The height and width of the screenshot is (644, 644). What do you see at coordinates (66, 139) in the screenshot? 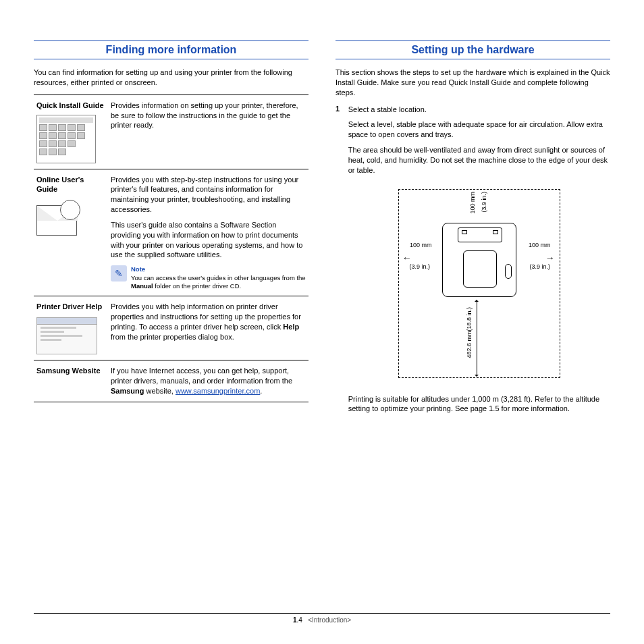
I see `quick-install-thumbnail` at bounding box center [66, 139].